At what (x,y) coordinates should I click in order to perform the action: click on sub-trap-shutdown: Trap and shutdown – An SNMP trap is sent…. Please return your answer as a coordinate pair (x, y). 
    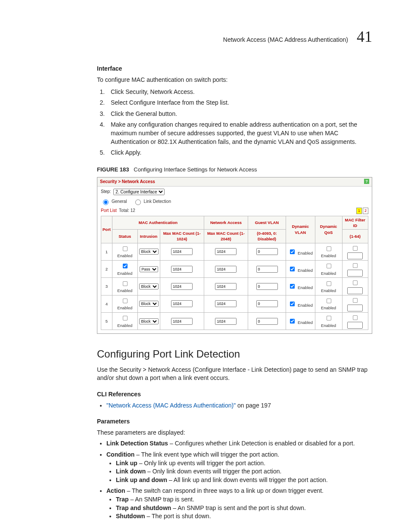
    Looking at the image, I should click on (244, 508).